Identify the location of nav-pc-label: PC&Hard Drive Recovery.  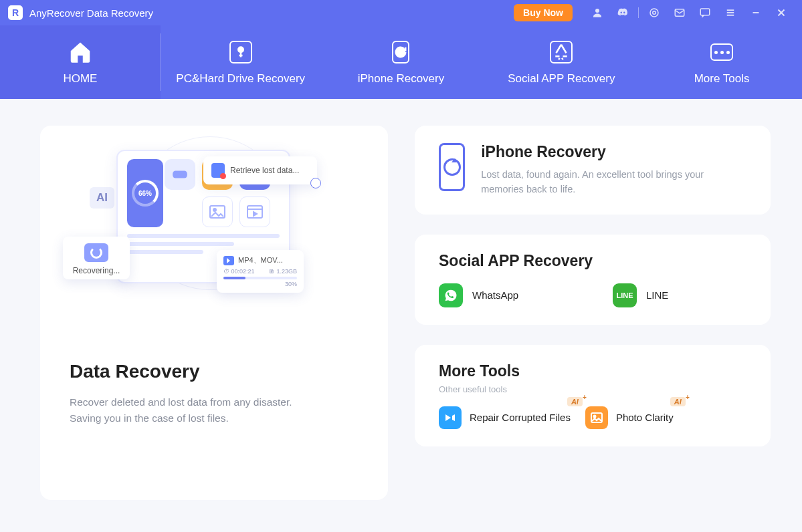
(241, 79).